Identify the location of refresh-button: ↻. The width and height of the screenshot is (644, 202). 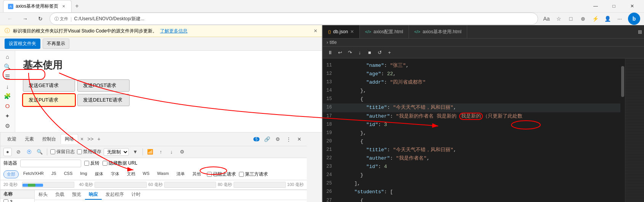
(40, 19).